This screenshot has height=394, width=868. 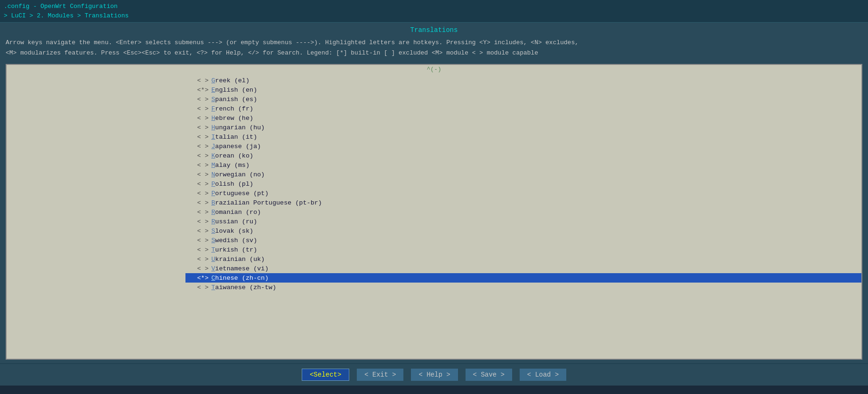 What do you see at coordinates (434, 16) in the screenshot?
I see `breadcrumb: > LuCI > 2. Modules > Translations` at bounding box center [434, 16].